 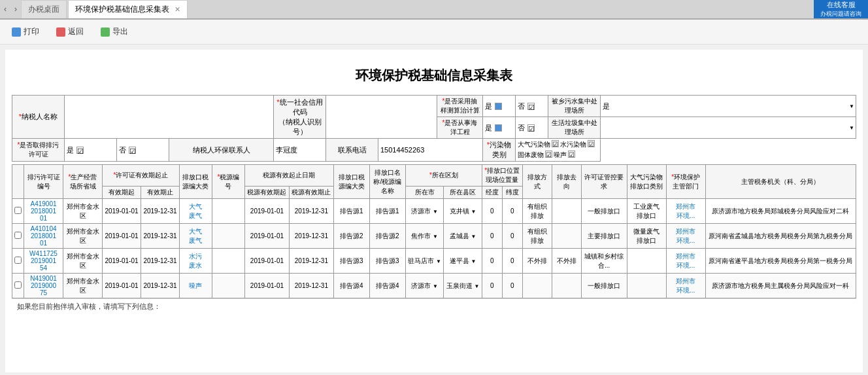 What do you see at coordinates (31, 31) in the screenshot?
I see `print-label: 打印` at bounding box center [31, 31].